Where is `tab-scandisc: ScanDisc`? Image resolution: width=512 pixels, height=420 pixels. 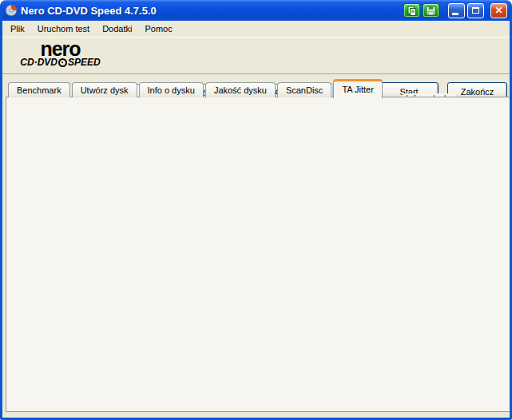
tab-scandisc: ScanDisc is located at coordinates (304, 89).